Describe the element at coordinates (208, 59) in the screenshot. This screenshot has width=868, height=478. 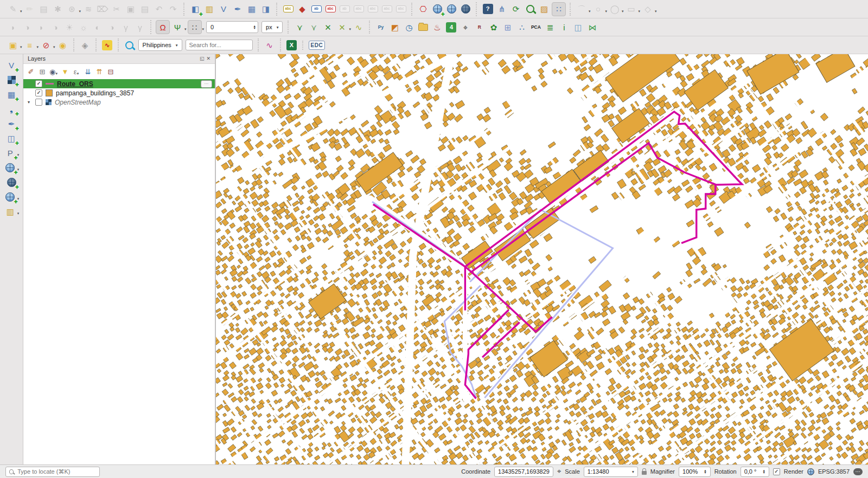
I see `close-panel-icon: ✕` at that location.